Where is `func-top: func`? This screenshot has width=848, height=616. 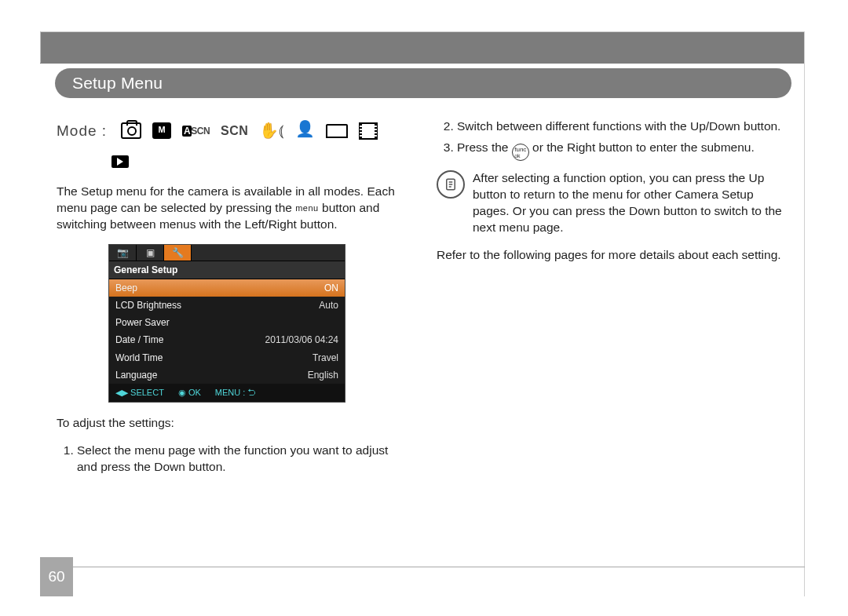
func-top: func is located at coordinates (520, 149).